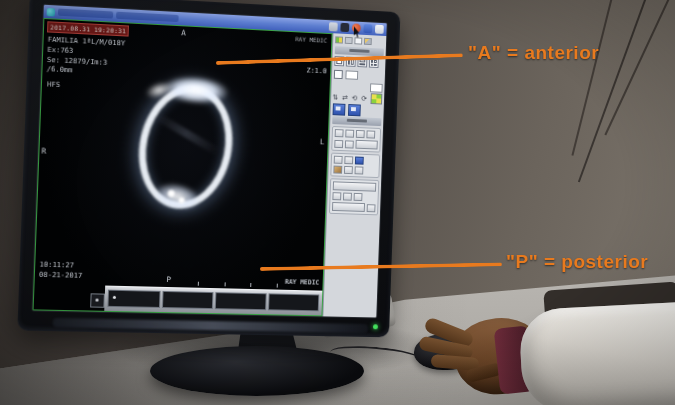 The image size is (675, 405). I want to click on posterior-callout-label: "P" = posterior, so click(577, 262).